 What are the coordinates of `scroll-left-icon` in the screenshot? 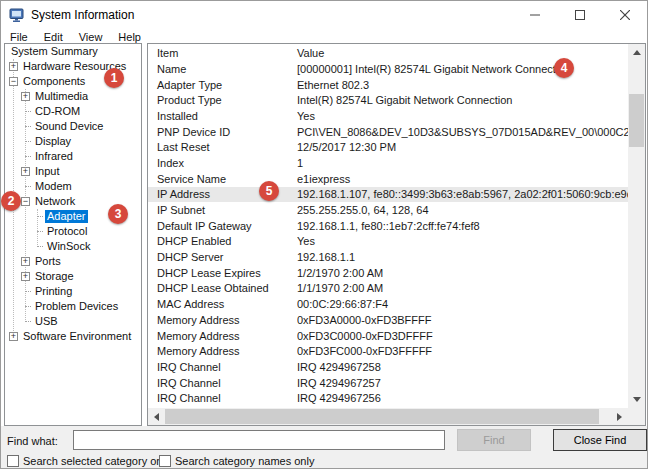 It's located at (156, 416).